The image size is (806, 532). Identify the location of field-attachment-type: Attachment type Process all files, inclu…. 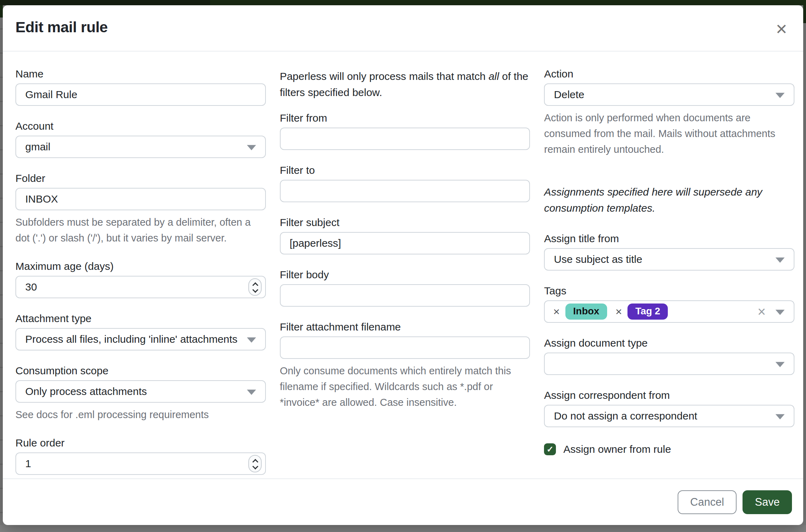
(141, 332).